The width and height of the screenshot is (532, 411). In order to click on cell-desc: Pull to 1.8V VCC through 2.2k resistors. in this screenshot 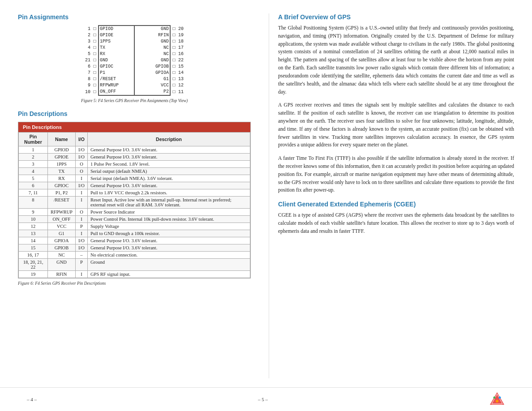, I will do `click(168, 193)`.